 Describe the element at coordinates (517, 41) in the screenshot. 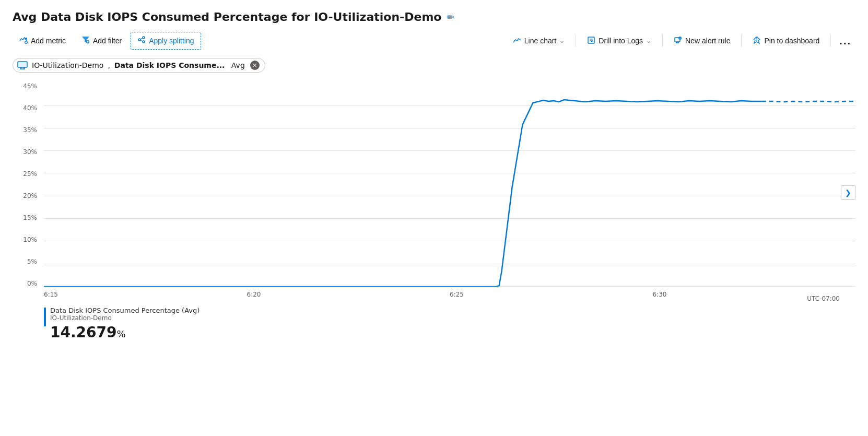

I see `line-chart-icon` at that location.